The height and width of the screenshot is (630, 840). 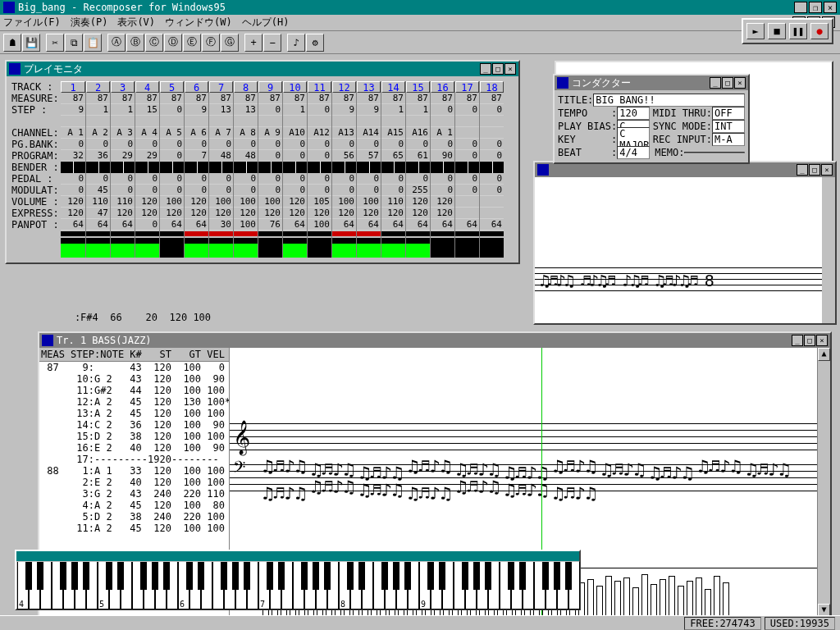 What do you see at coordinates (135, 448) in the screenshot?
I see `event-row: 16:E 2 40 120 100 90` at bounding box center [135, 448].